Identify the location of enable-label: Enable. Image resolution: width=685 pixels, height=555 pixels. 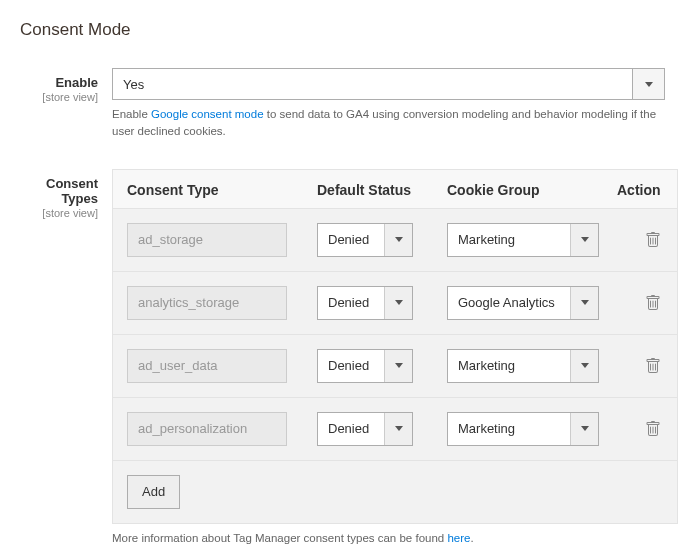
(76, 82).